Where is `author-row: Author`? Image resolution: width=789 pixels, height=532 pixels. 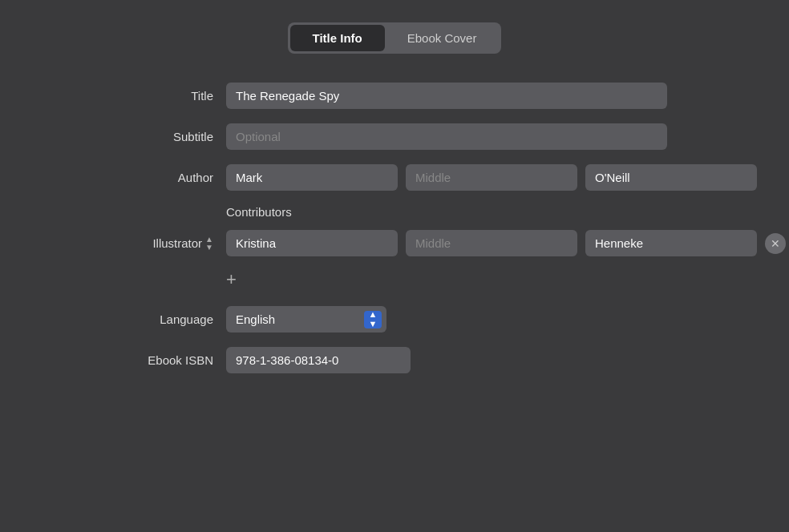 author-row: Author is located at coordinates (394, 178).